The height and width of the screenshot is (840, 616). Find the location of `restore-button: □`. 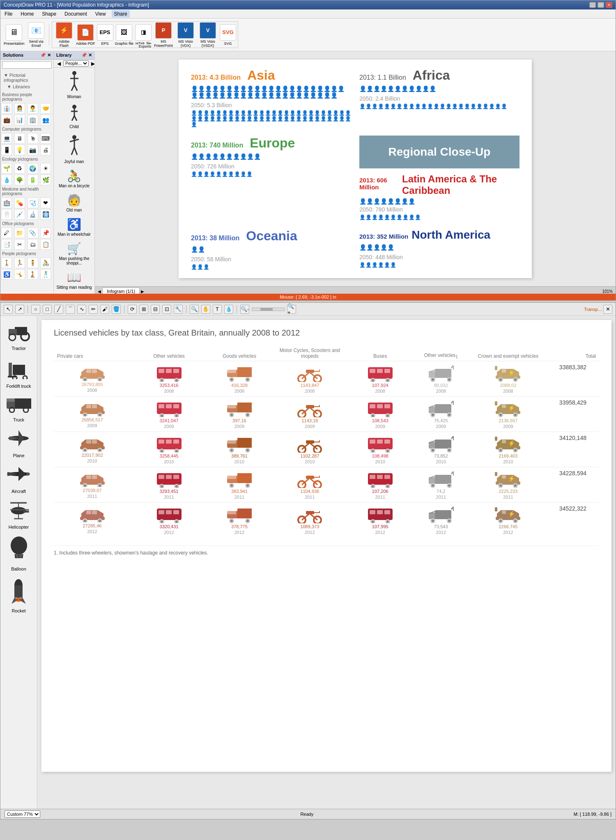

restore-button: □ is located at coordinates (601, 5).